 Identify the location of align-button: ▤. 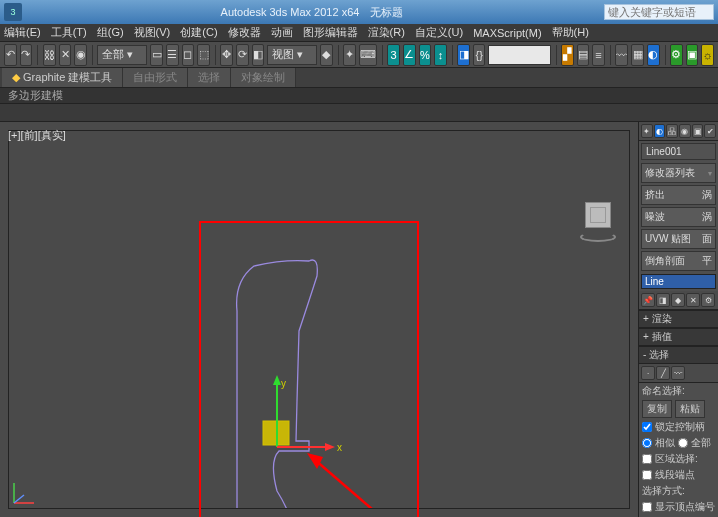
(584, 55).